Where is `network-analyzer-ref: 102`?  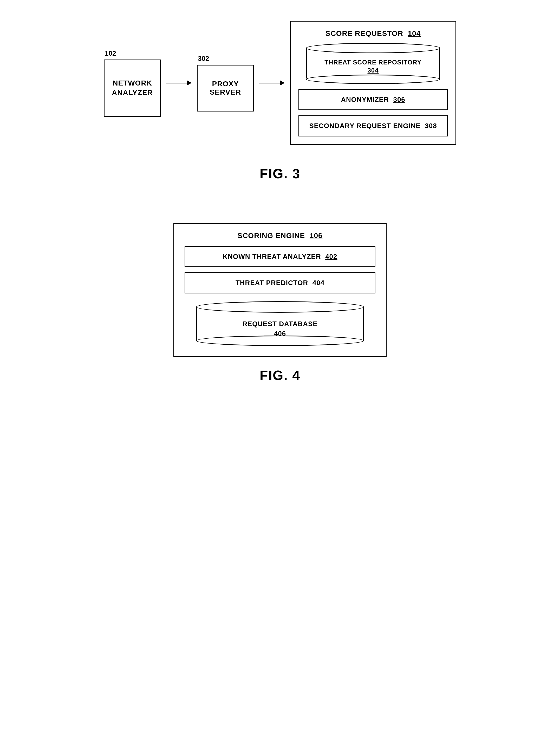 network-analyzer-ref: 102 is located at coordinates (110, 53).